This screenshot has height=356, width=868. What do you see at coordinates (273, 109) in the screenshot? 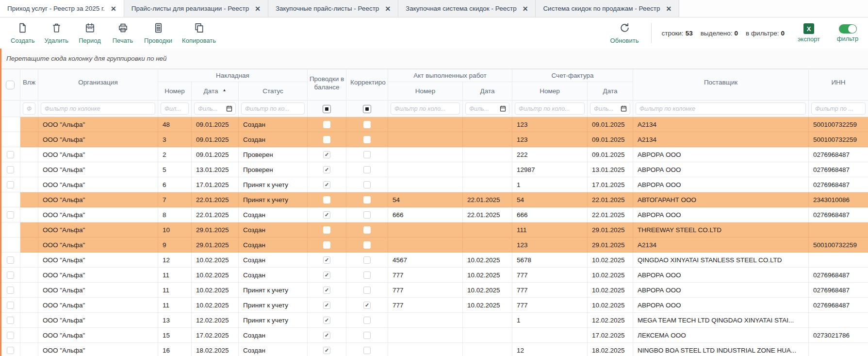
I see `filter-input-status` at bounding box center [273, 109].